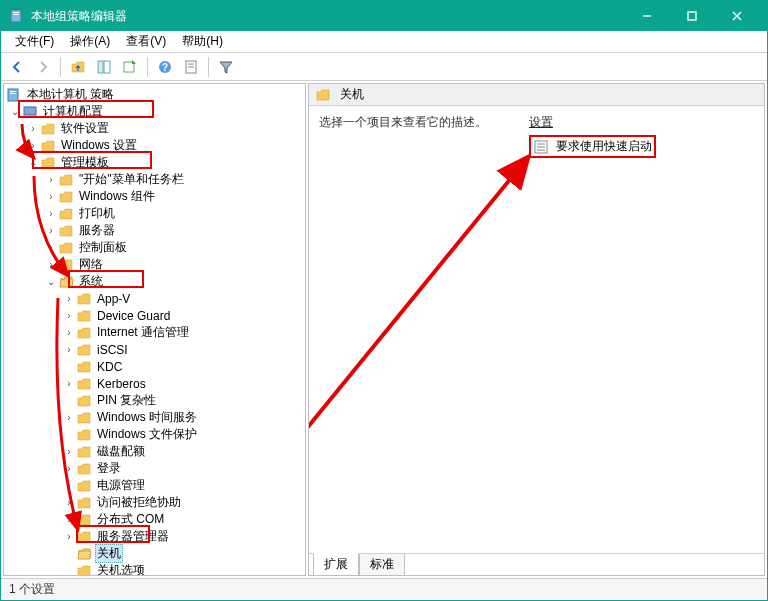 The width and height of the screenshot is (768, 601). Describe the element at coordinates (154, 384) in the screenshot. I see `tree-item: › Kerberos` at that location.